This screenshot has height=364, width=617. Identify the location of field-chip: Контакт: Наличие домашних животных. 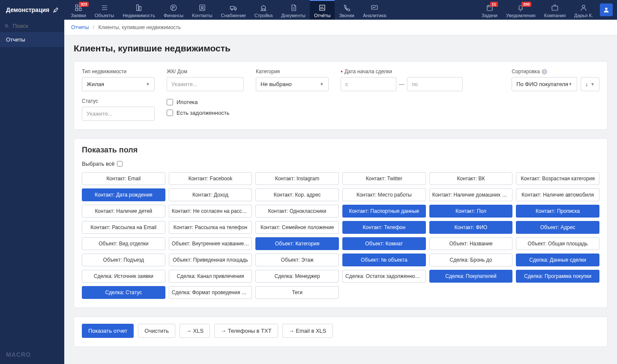
(471, 195).